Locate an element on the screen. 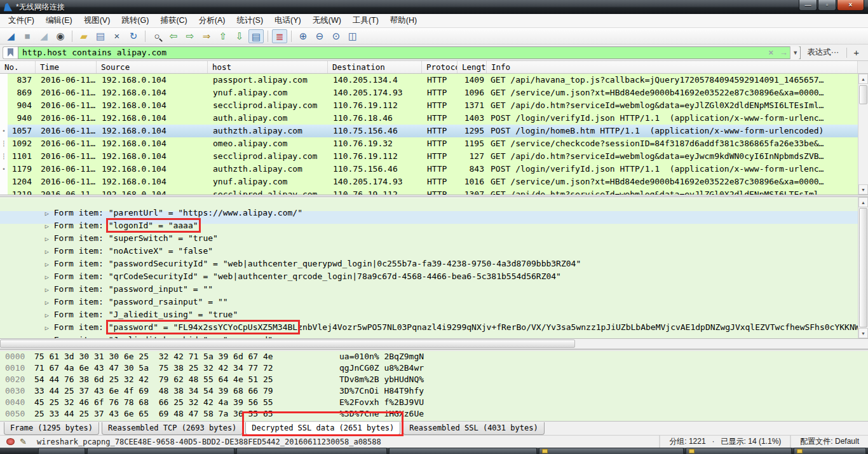 This screenshot has height=454, width=868. menu-wireless: 无线(W) is located at coordinates (327, 20).